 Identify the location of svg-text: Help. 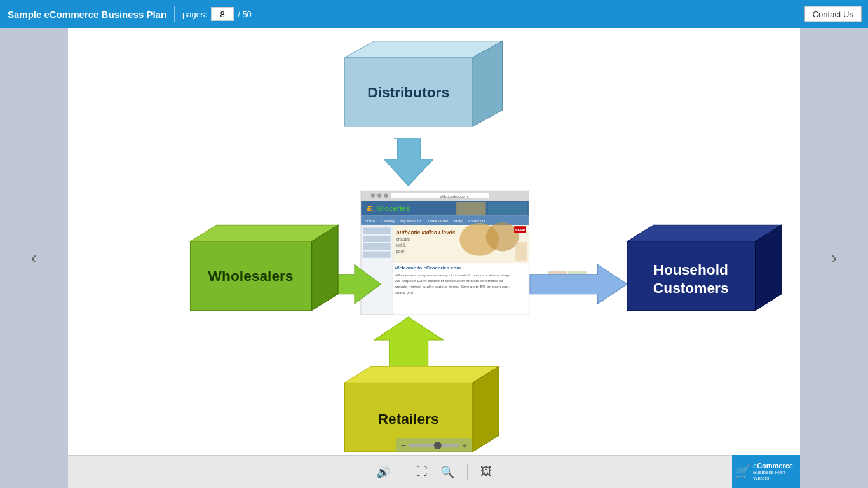
(459, 221).